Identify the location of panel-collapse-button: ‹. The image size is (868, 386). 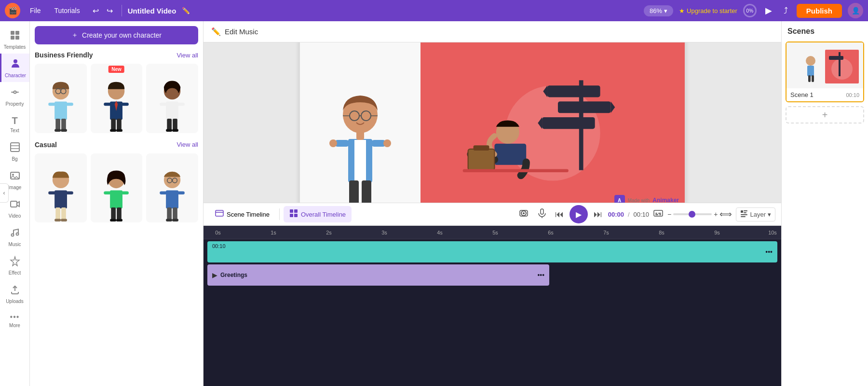
(4, 193).